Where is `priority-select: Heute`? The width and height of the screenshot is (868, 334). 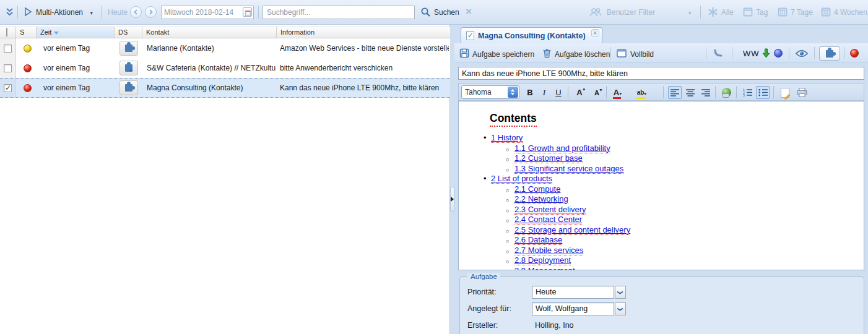
priority-select: Heute is located at coordinates (573, 292).